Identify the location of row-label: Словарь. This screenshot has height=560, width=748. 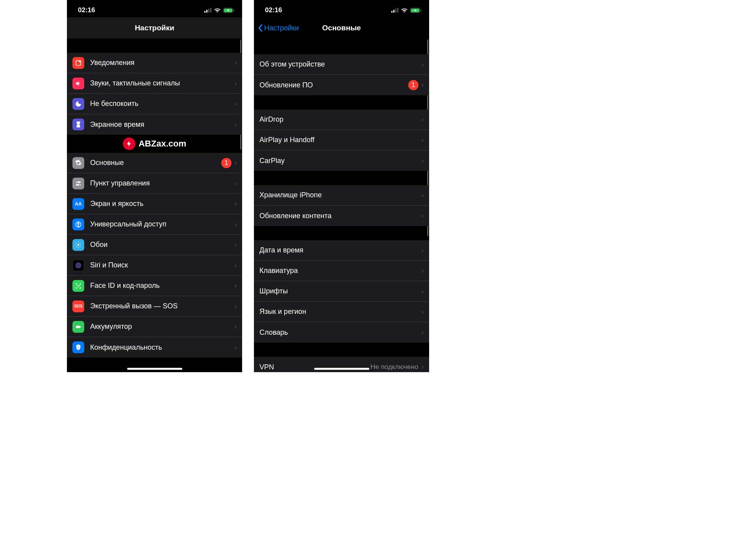
(339, 332).